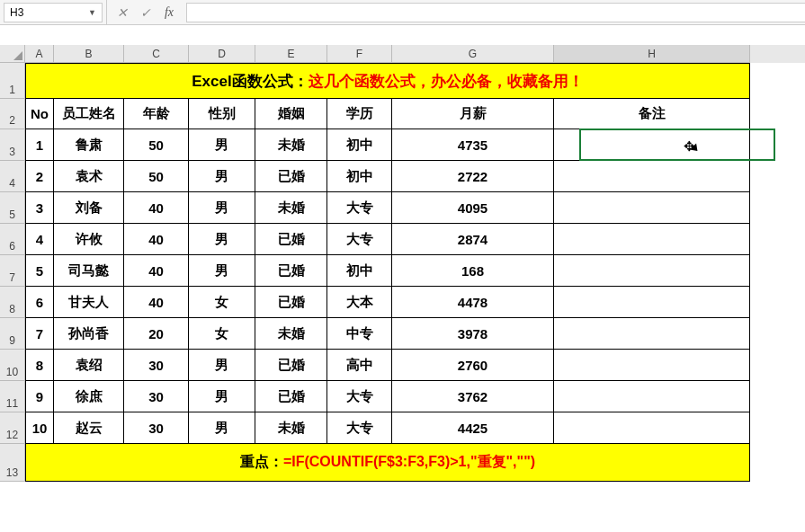 The image size is (805, 532). Describe the element at coordinates (157, 176) in the screenshot. I see `cell-C4: 50` at that location.